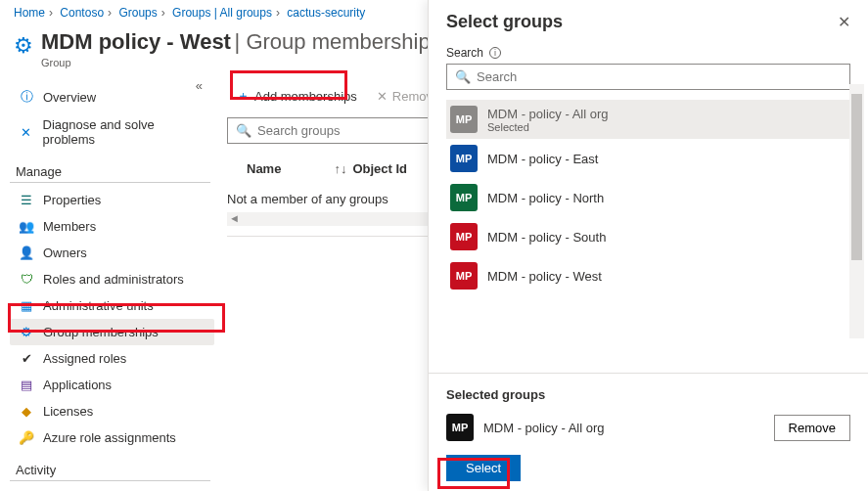 The height and width of the screenshot is (491, 868). What do you see at coordinates (222, 13) in the screenshot?
I see `crumb-allgroups: Groups | All groups` at bounding box center [222, 13].